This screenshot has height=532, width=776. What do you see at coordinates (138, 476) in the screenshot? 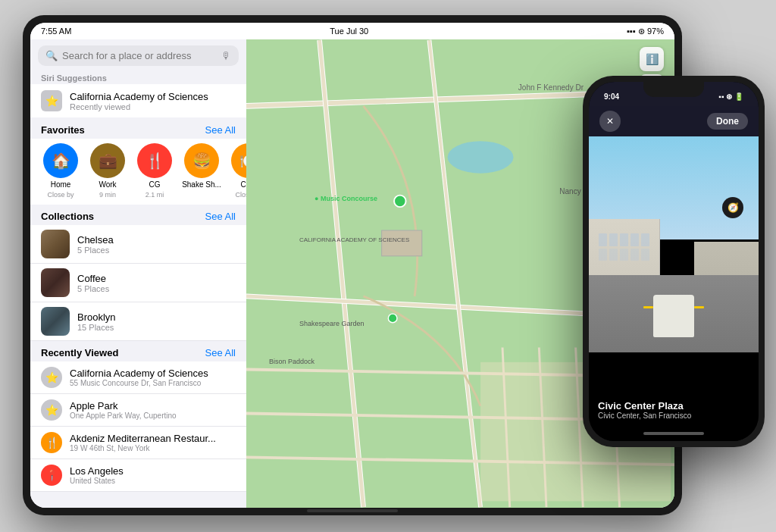
I see `recent-los-angeles: 📍 Los Angeles United States` at bounding box center [138, 476].